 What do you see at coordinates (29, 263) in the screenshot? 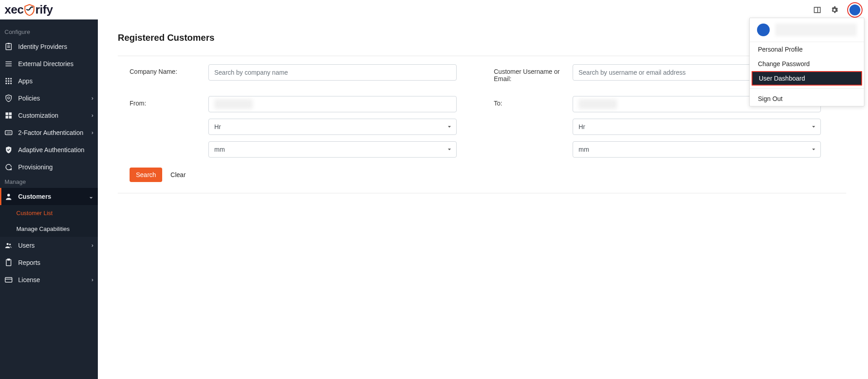
I see `sidebar-item-label: Reports` at bounding box center [29, 263].